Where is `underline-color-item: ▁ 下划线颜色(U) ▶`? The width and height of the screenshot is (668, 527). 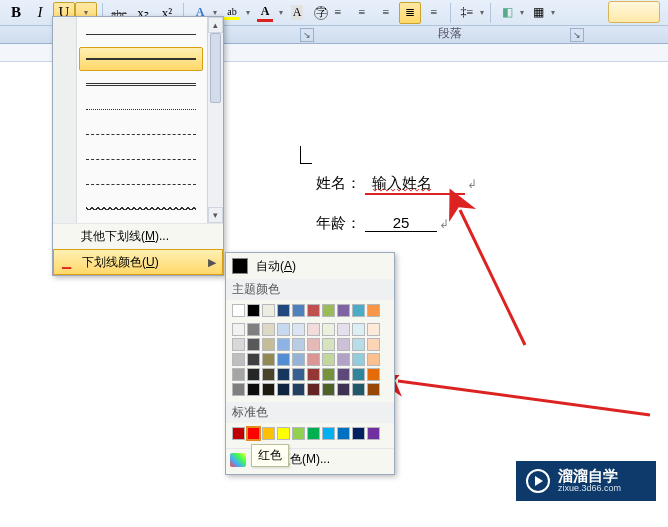
underline-color-item: ▁ 下划线颜色(U) ▶ is located at coordinates (138, 262).